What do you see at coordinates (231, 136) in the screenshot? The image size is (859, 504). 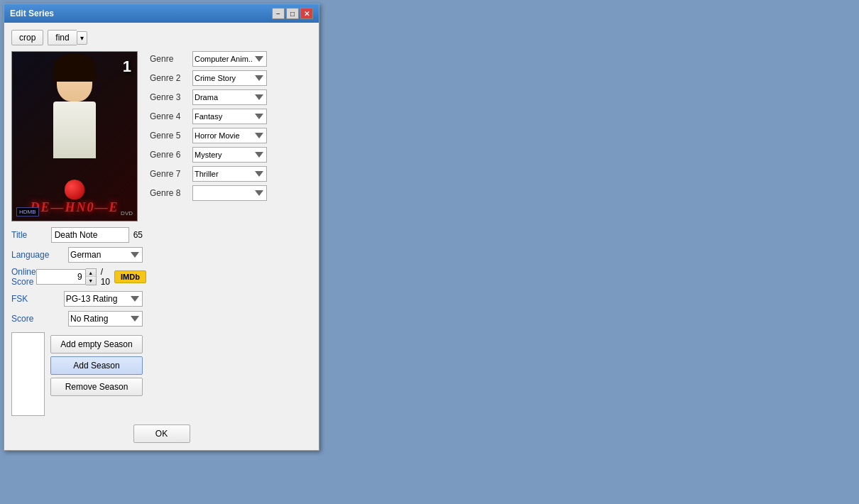 I see `genre-row-5: Genre 5Computer AnimationComputer Anim..…` at bounding box center [231, 136].